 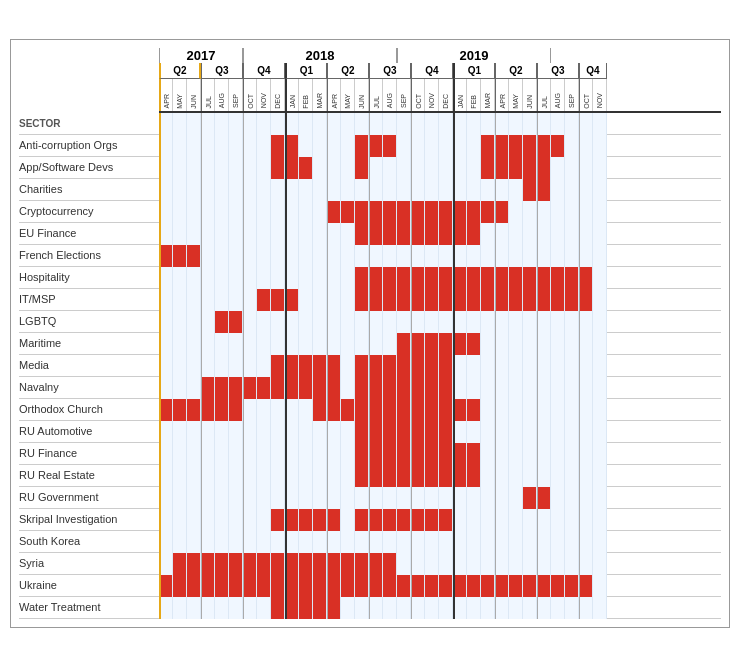 What do you see at coordinates (370, 322) in the screenshot?
I see `sector-row: LGBTQ` at bounding box center [370, 322].